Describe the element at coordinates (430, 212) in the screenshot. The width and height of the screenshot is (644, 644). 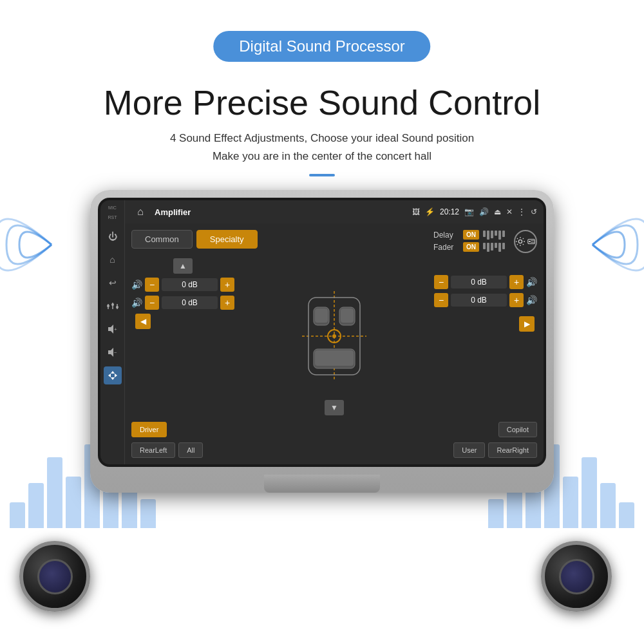
I see `usb-icon: ⚡` at that location.